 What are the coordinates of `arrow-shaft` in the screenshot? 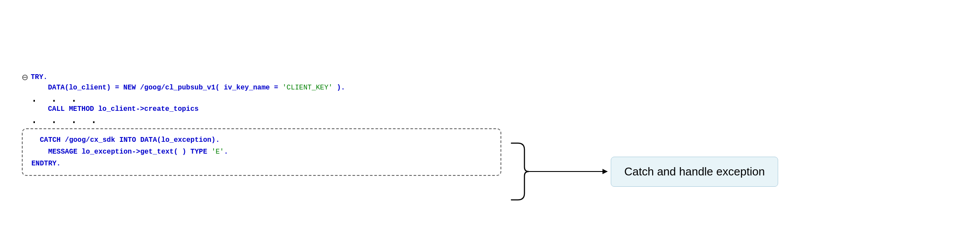 It's located at (568, 172).